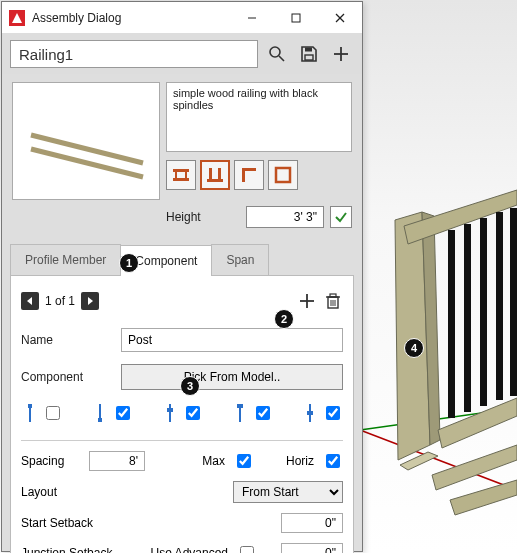 This screenshot has width=517, height=553. I want to click on height-label: Height, so click(203, 217).